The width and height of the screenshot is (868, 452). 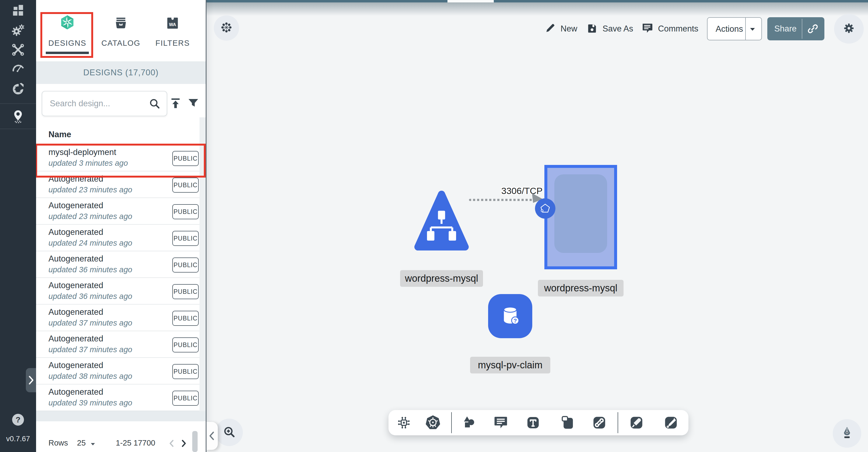 What do you see at coordinates (561, 29) in the screenshot?
I see `new-button: New` at bounding box center [561, 29].